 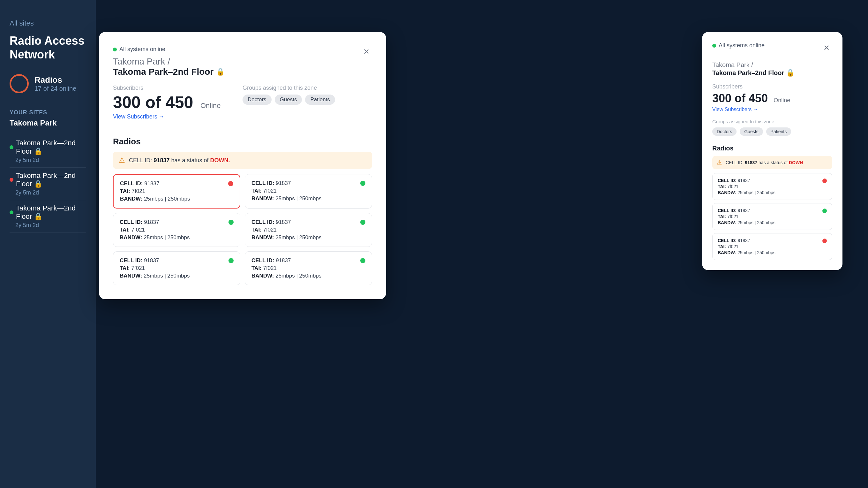 I want to click on radio-status-dot-red, so click(x=230, y=183).